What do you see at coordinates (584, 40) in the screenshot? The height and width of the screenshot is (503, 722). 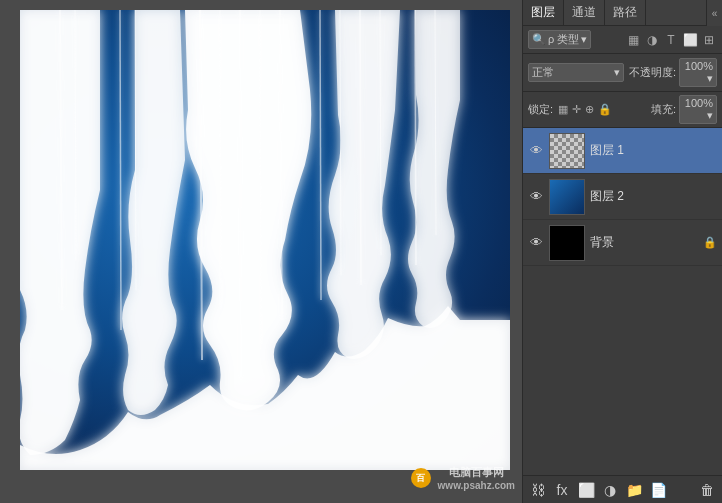 I see `filter-dropdown-arrow: ▾` at bounding box center [584, 40].